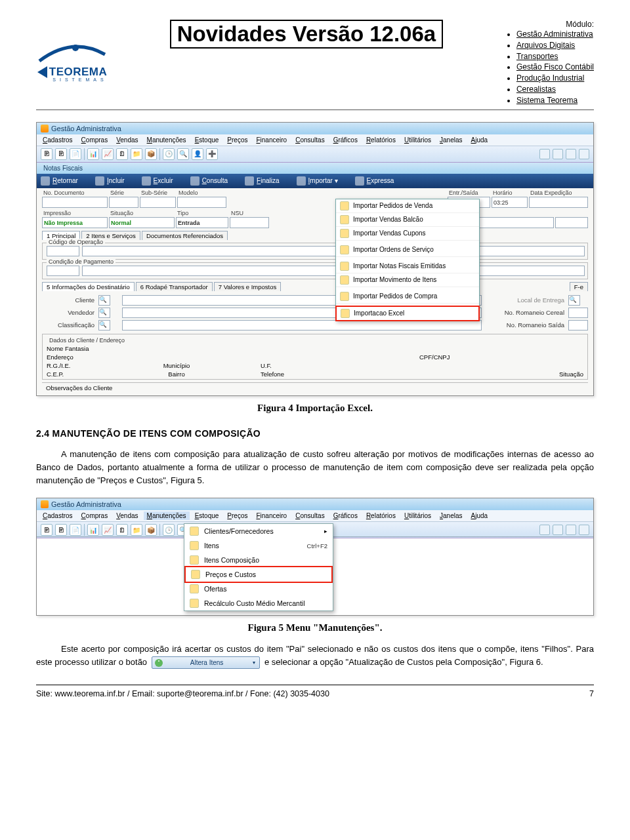 The height and width of the screenshot is (840, 630). What do you see at coordinates (59, 181) in the screenshot?
I see `action-button: Retornar` at bounding box center [59, 181].